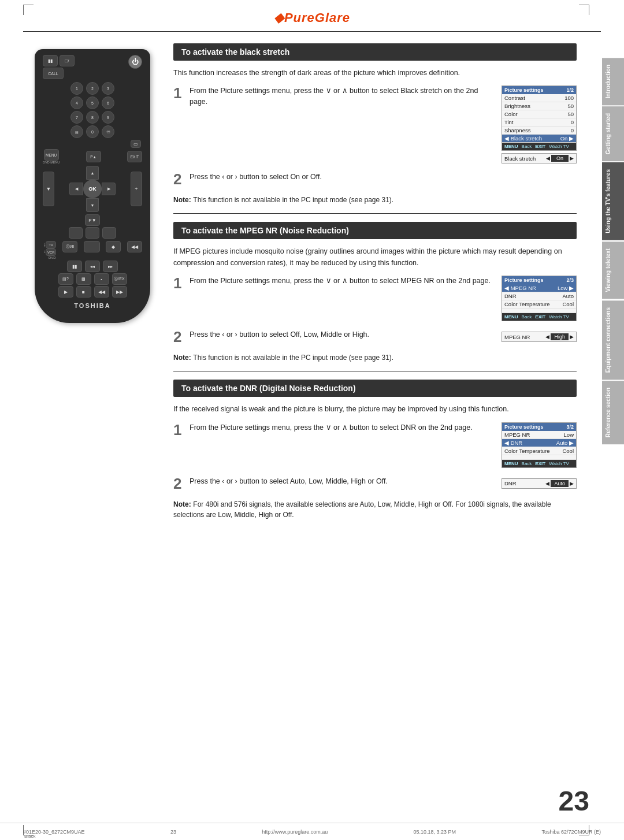  What do you see at coordinates (183, 358) in the screenshot?
I see `note-label-2: Note:` at bounding box center [183, 358].